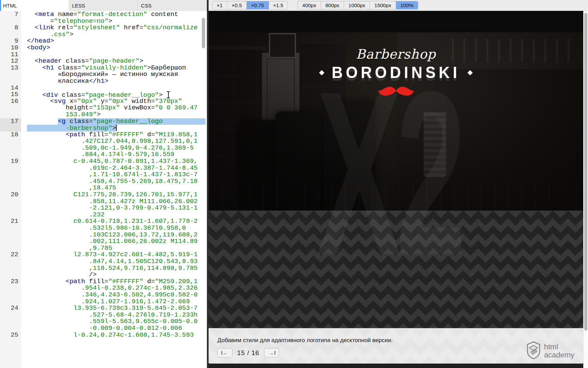 The height and width of the screenshot is (368, 588). Describe the element at coordinates (225, 353) in the screenshot. I see `left-arrow-icon: ←` at that location.